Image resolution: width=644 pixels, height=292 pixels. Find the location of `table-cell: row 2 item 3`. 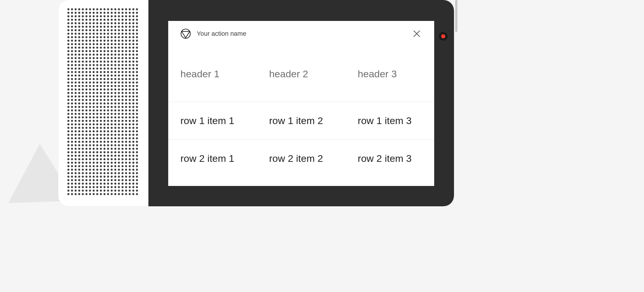

table-cell: row 2 item 3 is located at coordinates (390, 158).